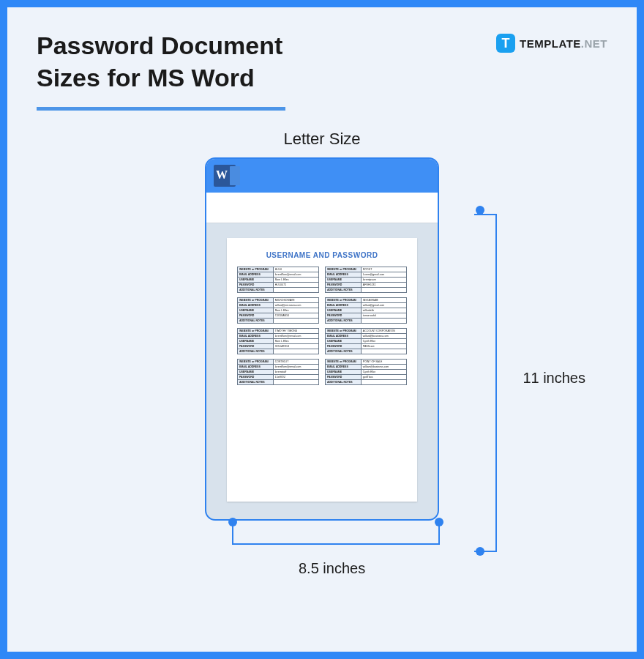  What do you see at coordinates (383, 337) in the screenshot?
I see `field-value: willard@business.com` at bounding box center [383, 337].